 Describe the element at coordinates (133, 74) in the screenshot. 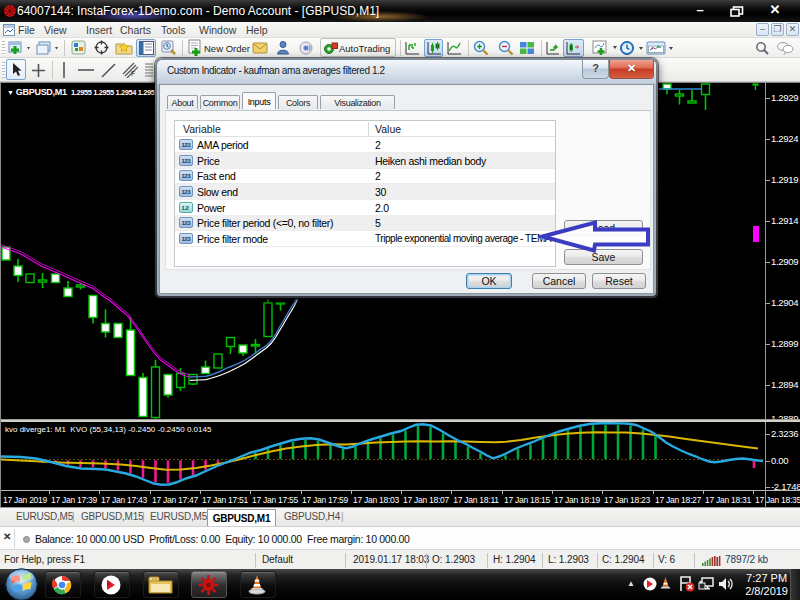

I see `svg-text: F` at that location.